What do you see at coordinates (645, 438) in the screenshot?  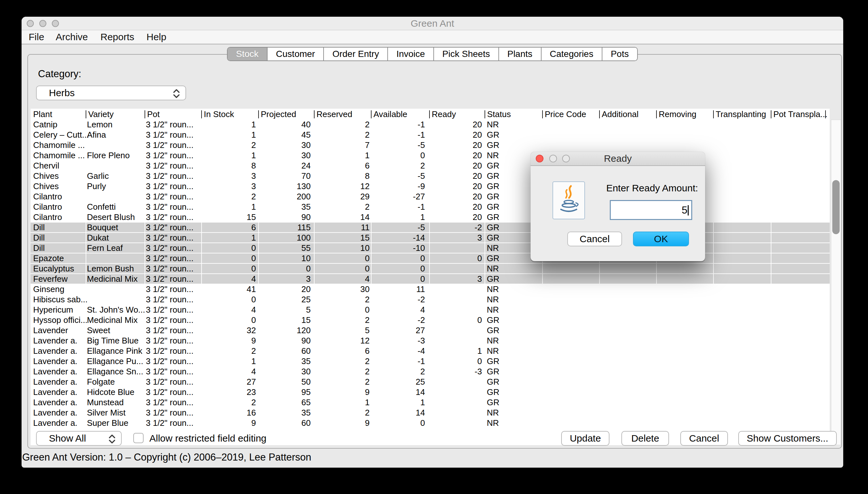 I see `delete-button: Delete` at bounding box center [645, 438].